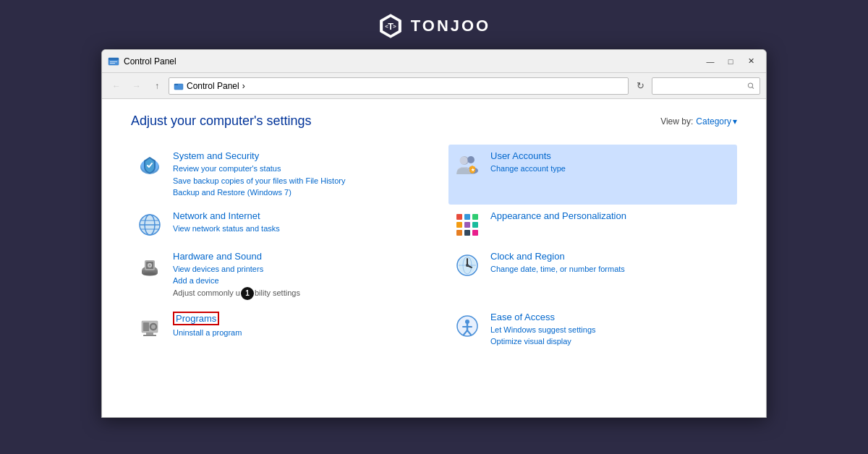  Describe the element at coordinates (467, 326) in the screenshot. I see `ease-of-access-icon` at that location.